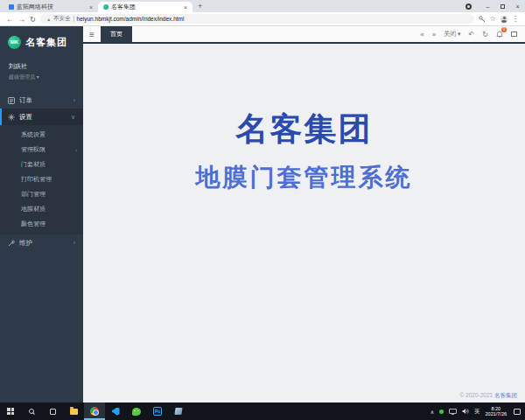  Describe the element at coordinates (52, 411) in the screenshot. I see `task-view-icon` at that location.